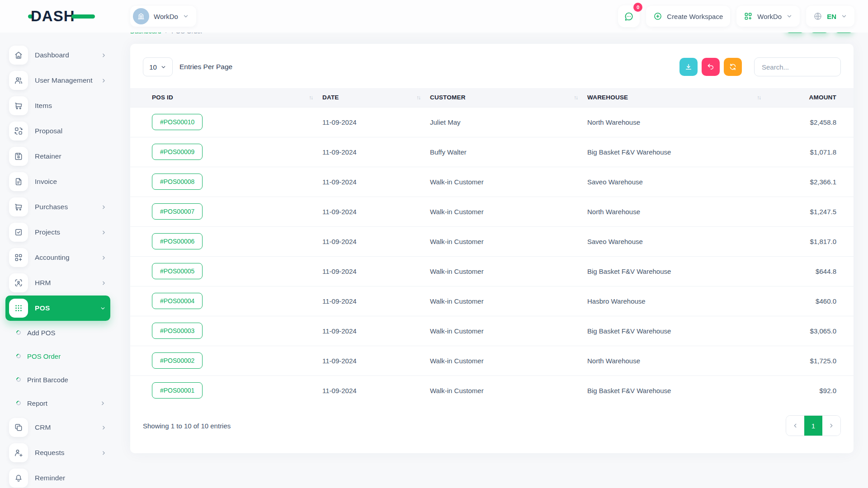  What do you see at coordinates (492, 122) in the screenshot?
I see `table-row: #POS00010 11-09-2024 Juliet May North Wa…` at bounding box center [492, 122].